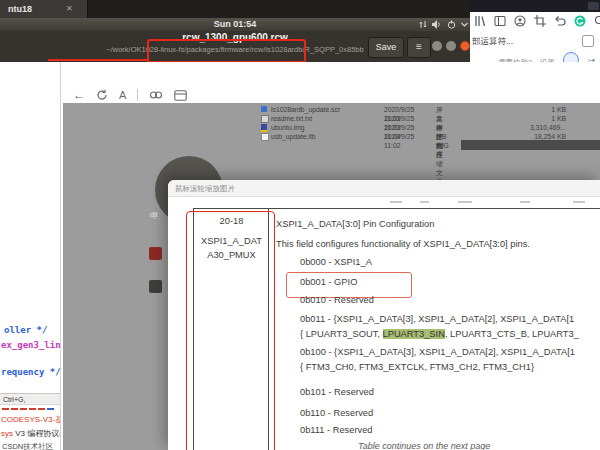 The image size is (600, 450). Describe the element at coordinates (180, 96) in the screenshot. I see `save-card-icon` at that location.